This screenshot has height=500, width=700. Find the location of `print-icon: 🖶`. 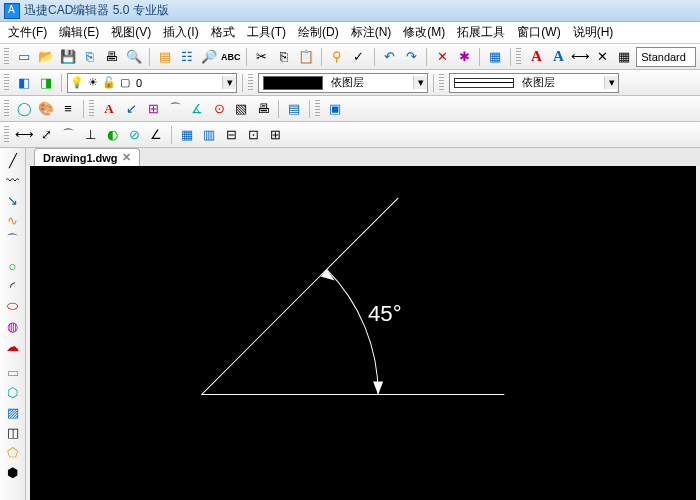

print-icon: 🖶 is located at coordinates (112, 57).